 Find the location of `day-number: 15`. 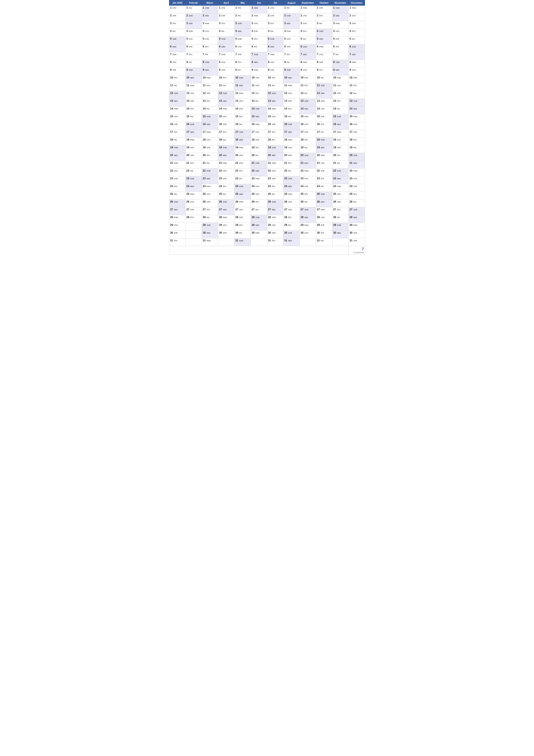

day-number: 15 is located at coordinates (220, 117).